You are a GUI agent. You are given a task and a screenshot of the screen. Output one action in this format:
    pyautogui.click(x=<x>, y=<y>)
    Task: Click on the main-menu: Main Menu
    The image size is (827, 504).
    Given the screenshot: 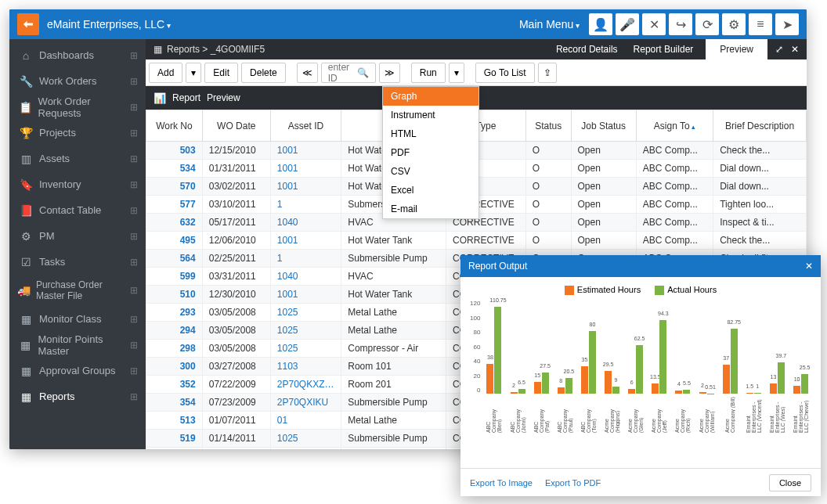 What is the action you would take?
    pyautogui.click(x=550, y=24)
    